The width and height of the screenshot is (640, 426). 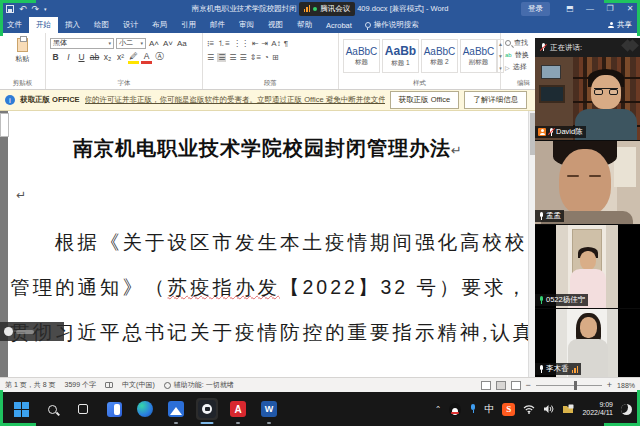 I want to click on word-icon: W, so click(x=269, y=409).